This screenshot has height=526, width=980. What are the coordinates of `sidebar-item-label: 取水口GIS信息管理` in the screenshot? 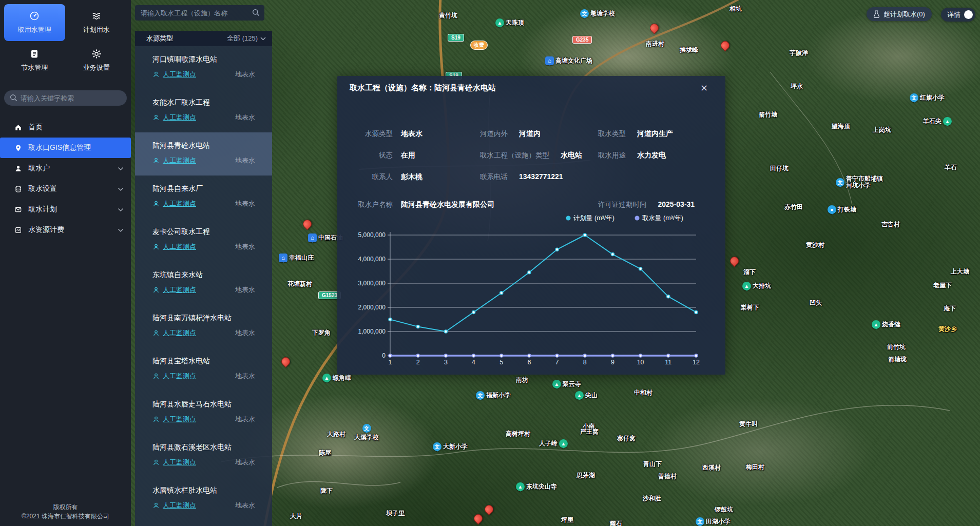 It's located at (76, 148).